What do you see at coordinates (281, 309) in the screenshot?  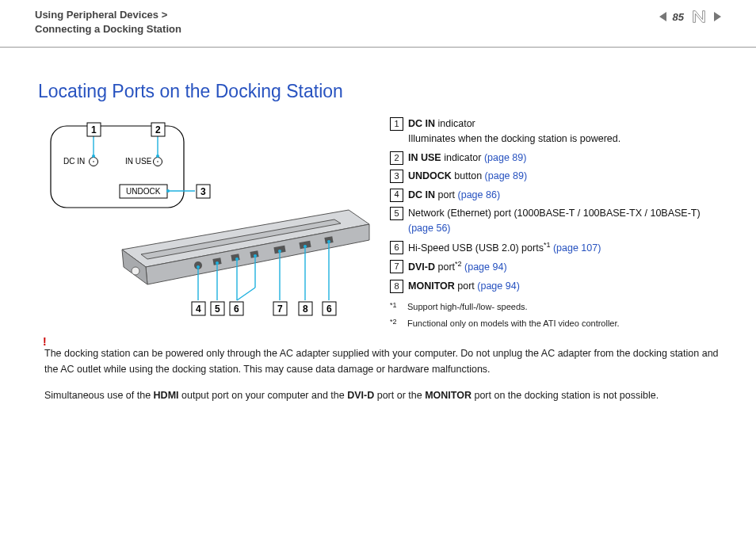 I see `svg-text: 7` at bounding box center [281, 309].